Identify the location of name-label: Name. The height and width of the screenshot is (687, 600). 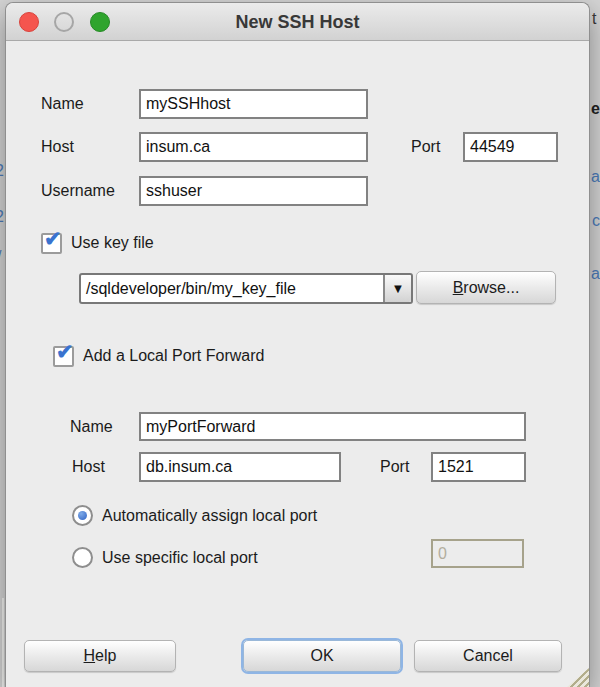
(62, 104).